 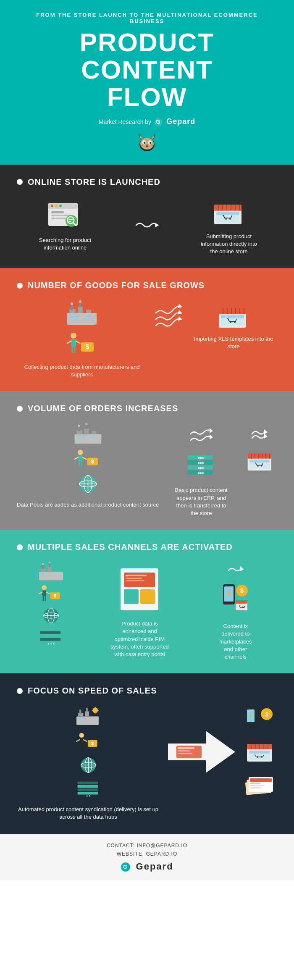 What do you see at coordinates (202, 752) in the screenshot?
I see `hand-distribution-icon` at bounding box center [202, 752].